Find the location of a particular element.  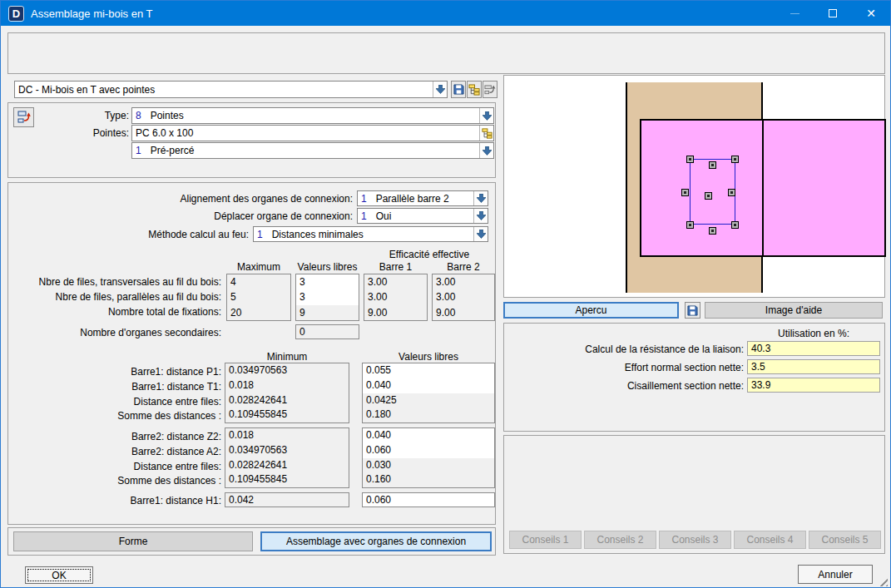

free-values-column: 3 3 9 is located at coordinates (328, 298).